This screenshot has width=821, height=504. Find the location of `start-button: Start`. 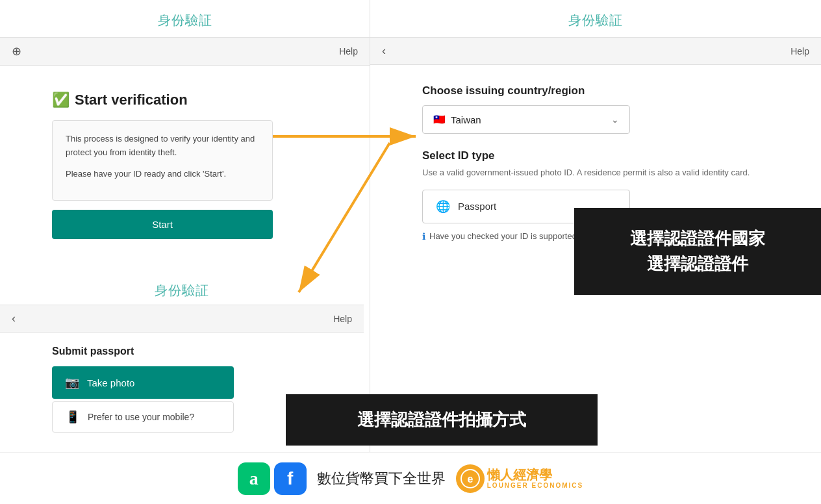

start-button: Start is located at coordinates (162, 225).